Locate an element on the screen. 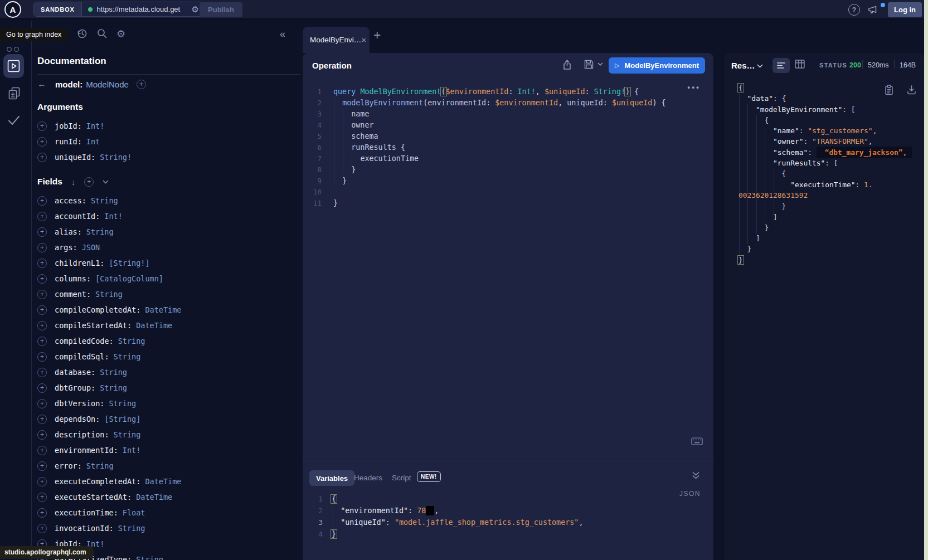 The image size is (928, 560). close-tab-icon: × is located at coordinates (363, 40).